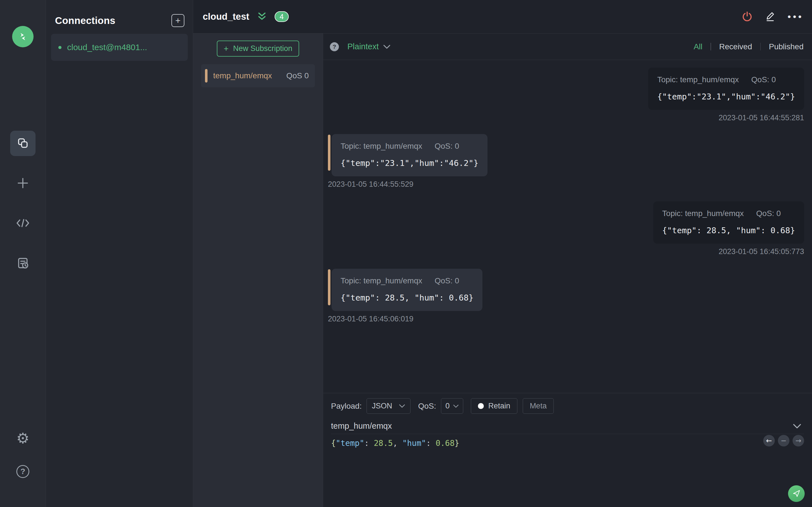 The width and height of the screenshot is (812, 507). Describe the element at coordinates (23, 264) in the screenshot. I see `nav-log-button` at that location.